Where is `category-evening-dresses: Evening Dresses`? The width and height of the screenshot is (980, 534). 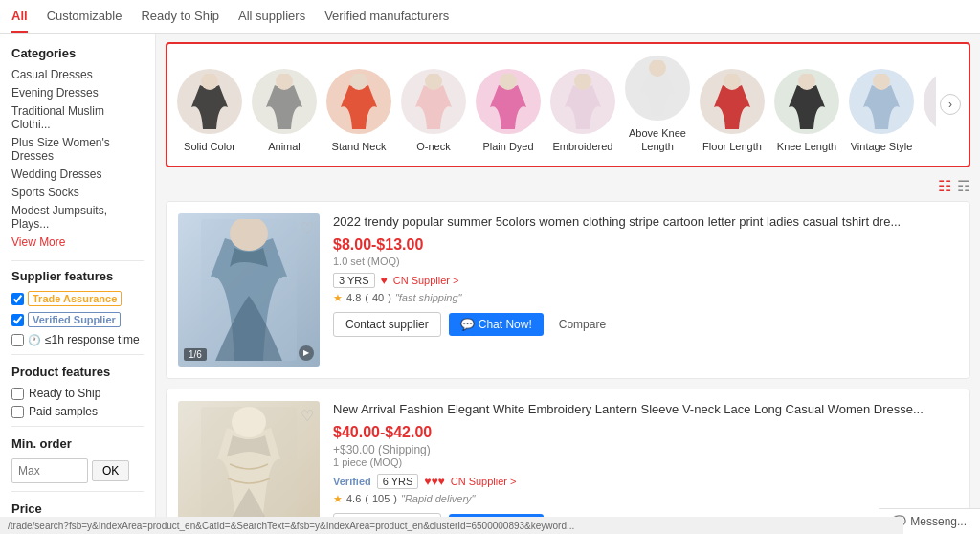 category-evening-dresses: Evening Dresses is located at coordinates (78, 93).